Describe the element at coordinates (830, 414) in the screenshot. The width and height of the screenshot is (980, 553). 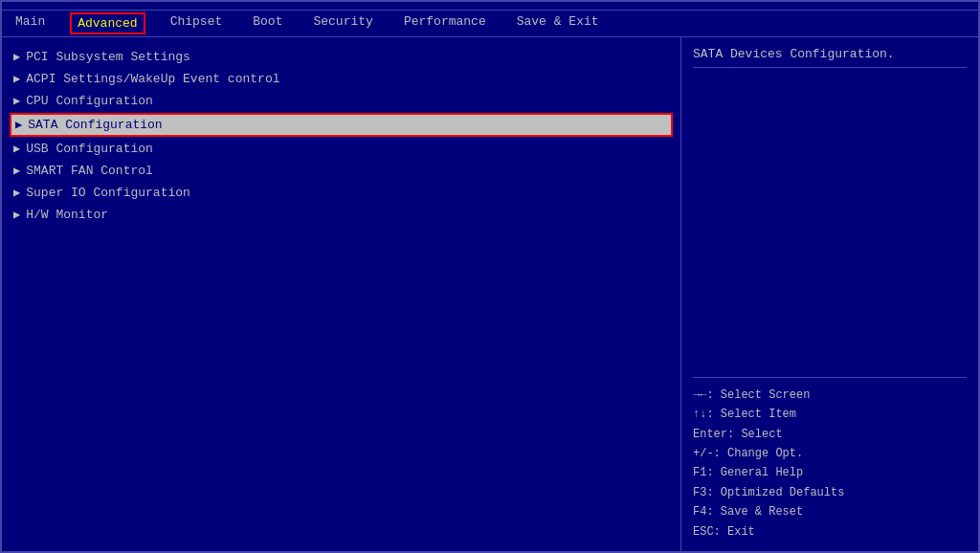
I see `key-help-item: ↑↓: Select Item` at that location.